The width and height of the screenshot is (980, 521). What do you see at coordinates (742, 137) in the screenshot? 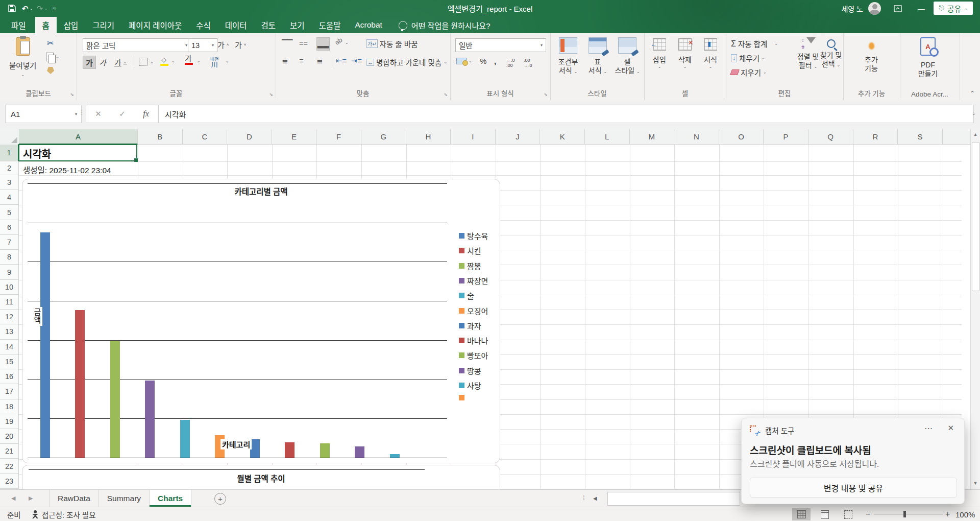
I see `column-header-O: O` at bounding box center [742, 137].